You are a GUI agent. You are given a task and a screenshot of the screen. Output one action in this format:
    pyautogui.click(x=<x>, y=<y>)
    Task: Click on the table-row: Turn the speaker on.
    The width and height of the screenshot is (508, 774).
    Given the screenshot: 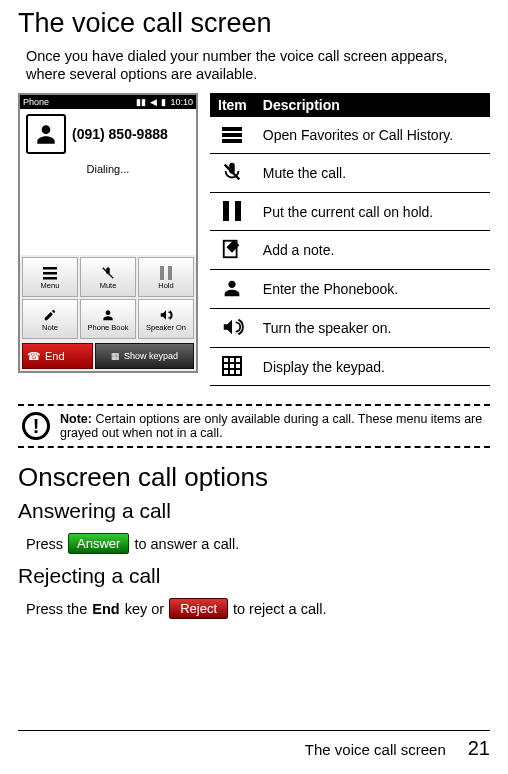 What is the action you would take?
    pyautogui.click(x=350, y=328)
    